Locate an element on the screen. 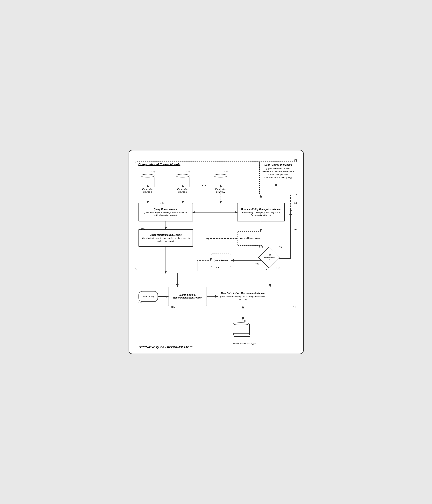  ref-115: 115 is located at coordinates (254, 321).